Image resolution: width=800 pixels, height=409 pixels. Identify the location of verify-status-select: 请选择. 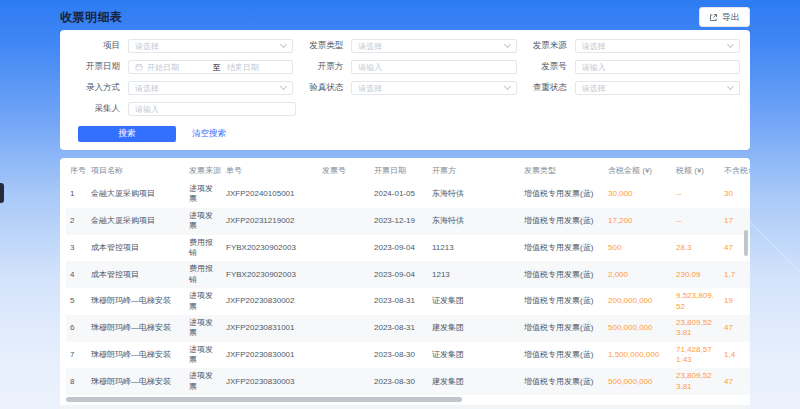
(434, 88).